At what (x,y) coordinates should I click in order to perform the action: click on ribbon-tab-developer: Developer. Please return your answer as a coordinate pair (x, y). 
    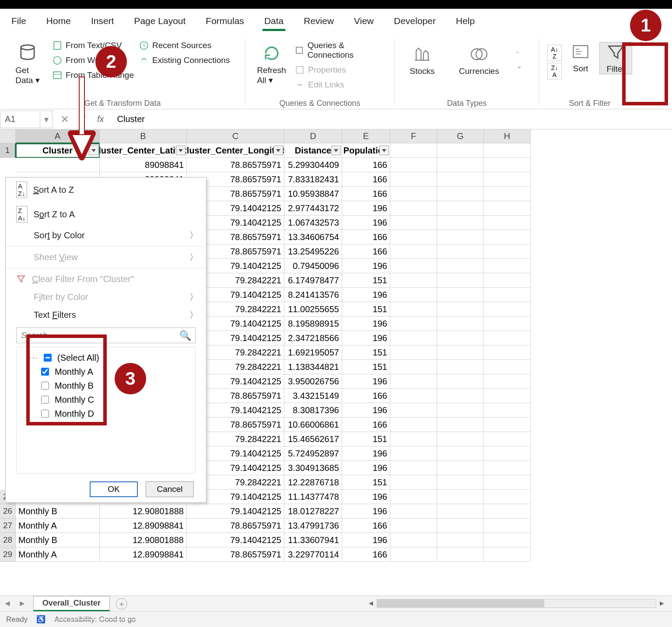
    Looking at the image, I should click on (415, 21).